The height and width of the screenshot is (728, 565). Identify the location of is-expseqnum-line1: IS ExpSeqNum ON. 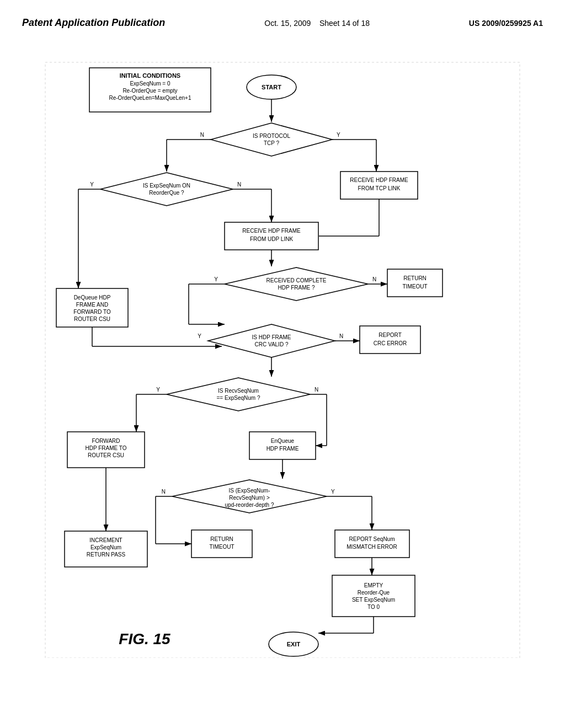
(167, 185).